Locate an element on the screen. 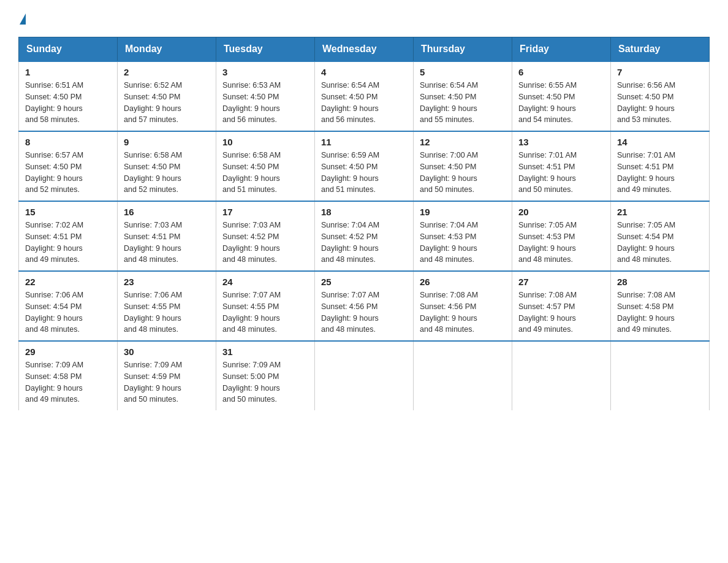 The height and width of the screenshot is (563, 728). calendar-week-row: 29 Sunrise: 7:09 AM Sunset: 4:58 PM Dayl… is located at coordinates (364, 375).